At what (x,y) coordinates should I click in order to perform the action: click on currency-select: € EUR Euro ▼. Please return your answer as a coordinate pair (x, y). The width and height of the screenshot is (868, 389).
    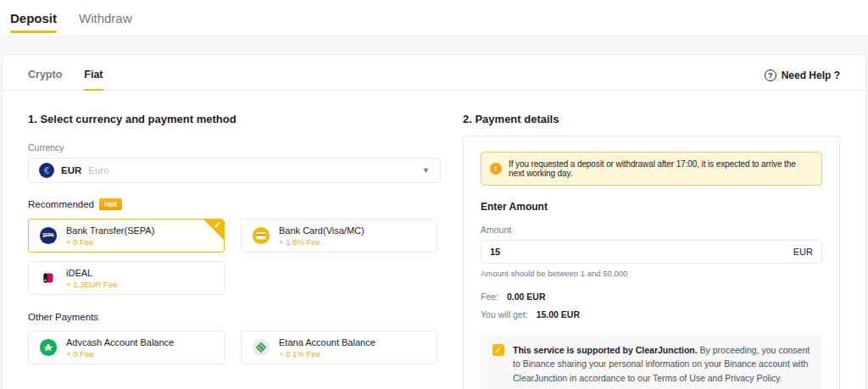
    Looking at the image, I should click on (234, 170).